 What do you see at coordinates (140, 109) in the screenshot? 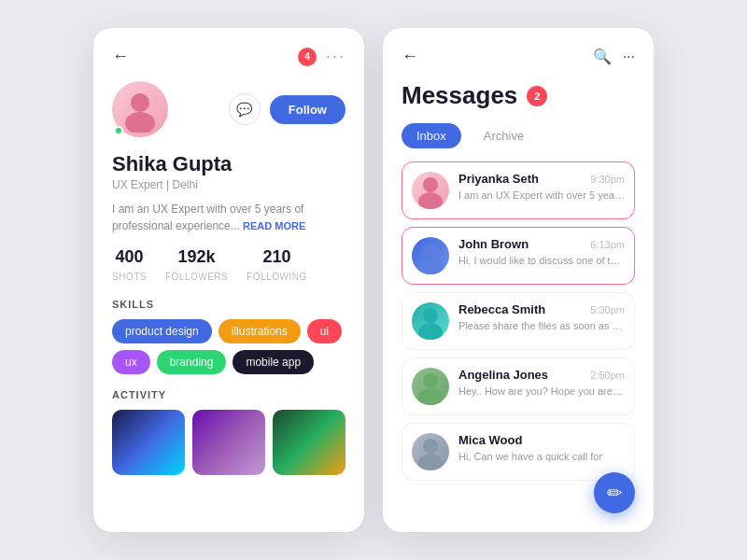
I see `avatar-wrap` at bounding box center [140, 109].